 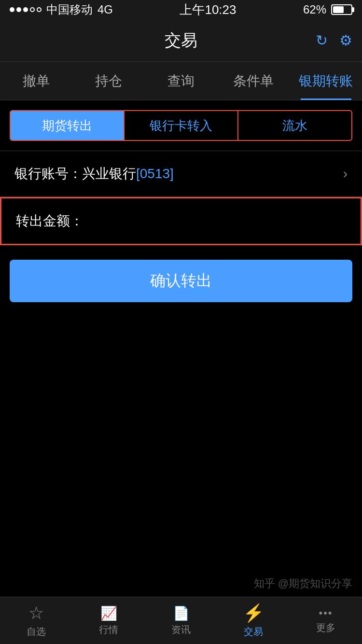 I want to click on dot4, so click(x=32, y=10).